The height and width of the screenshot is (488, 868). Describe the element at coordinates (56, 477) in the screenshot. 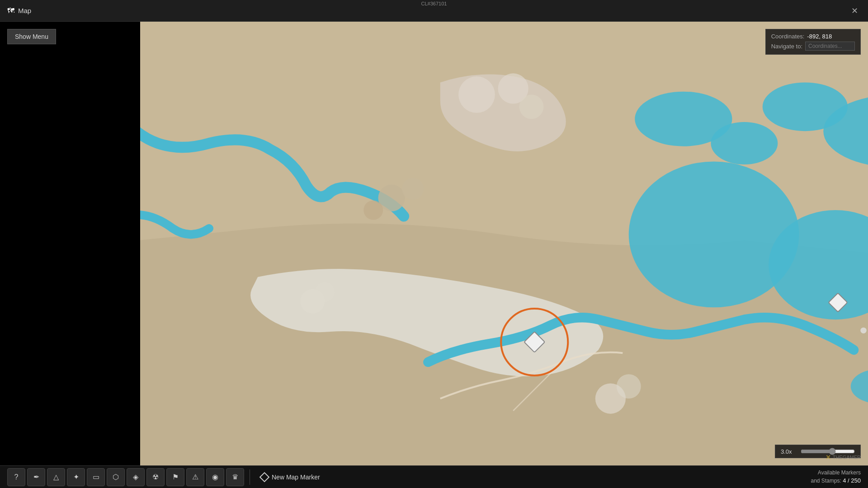

I see `toolbar-camp-icon: △` at that location.